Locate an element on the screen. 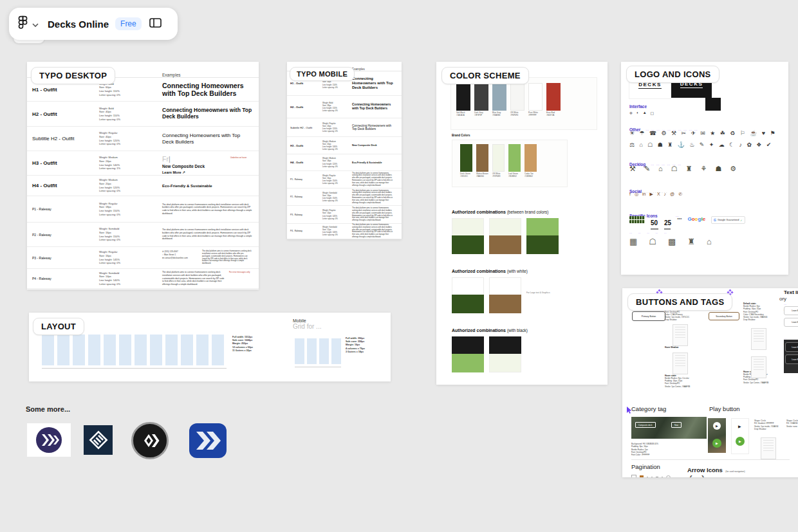  pagination-dots is located at coordinates (651, 476).